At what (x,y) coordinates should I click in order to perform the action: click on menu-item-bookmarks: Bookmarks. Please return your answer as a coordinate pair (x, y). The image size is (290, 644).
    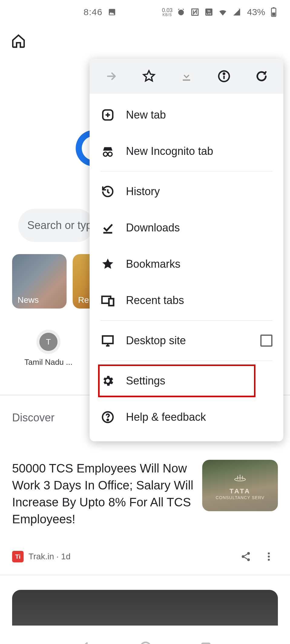
    Looking at the image, I should click on (186, 264).